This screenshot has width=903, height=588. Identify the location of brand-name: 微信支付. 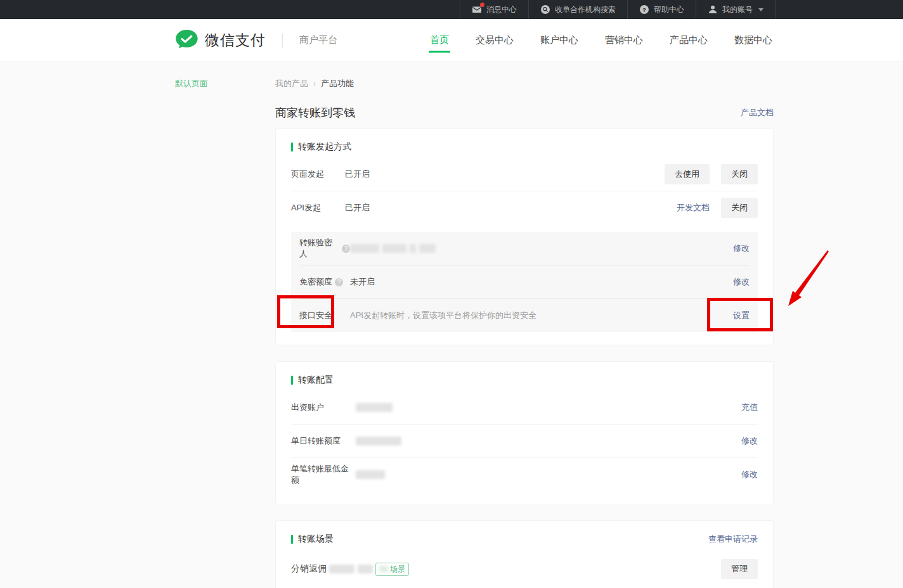
(235, 41).